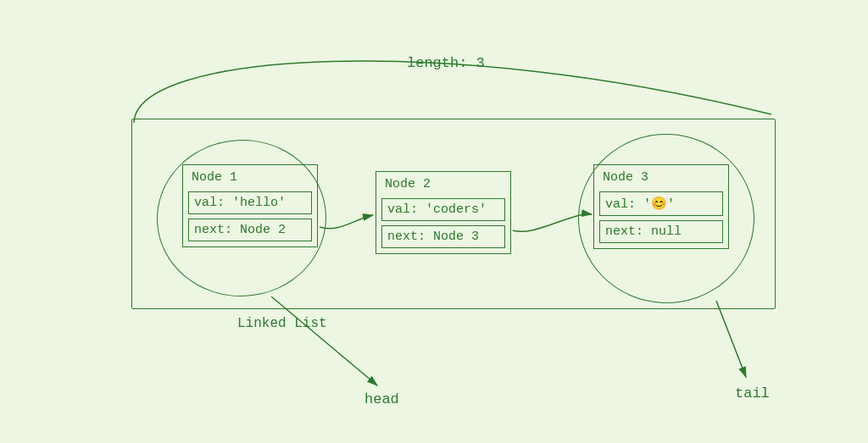 This screenshot has height=443, width=868. What do you see at coordinates (250, 230) in the screenshot?
I see `node-1-next: next: Node 2` at bounding box center [250, 230].